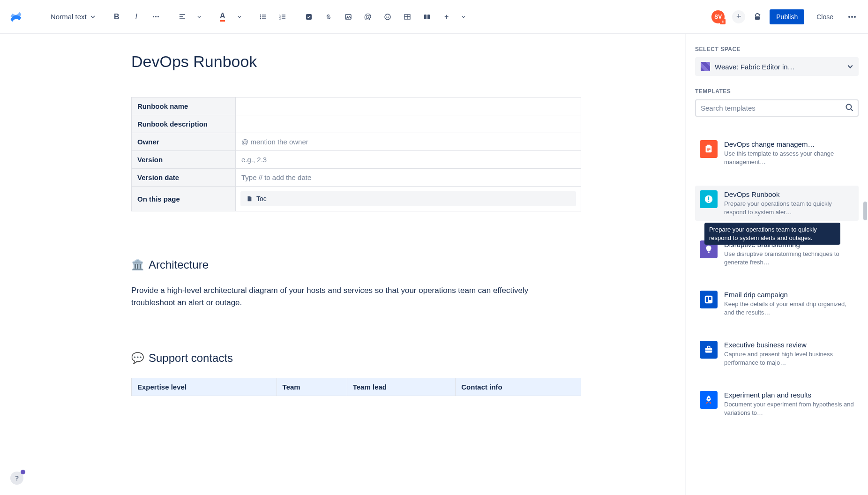  Describe the element at coordinates (777, 278) in the screenshot. I see `template-list: DevOps change managem…Use this template …` at that location.